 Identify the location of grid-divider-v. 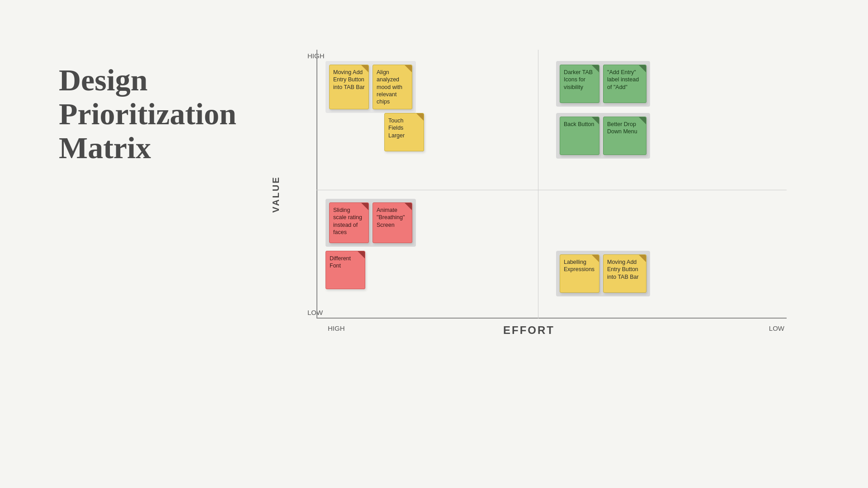
(538, 184).